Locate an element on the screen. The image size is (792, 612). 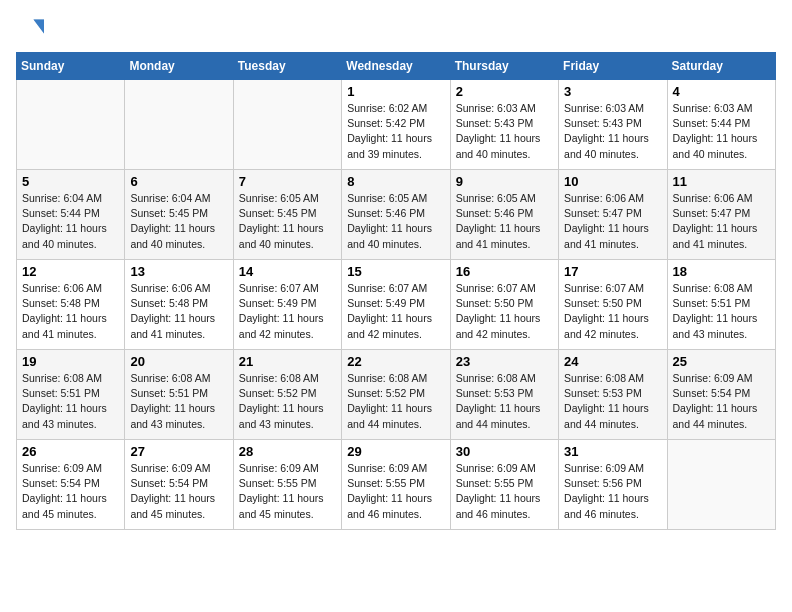
logo is located at coordinates (32, 30).